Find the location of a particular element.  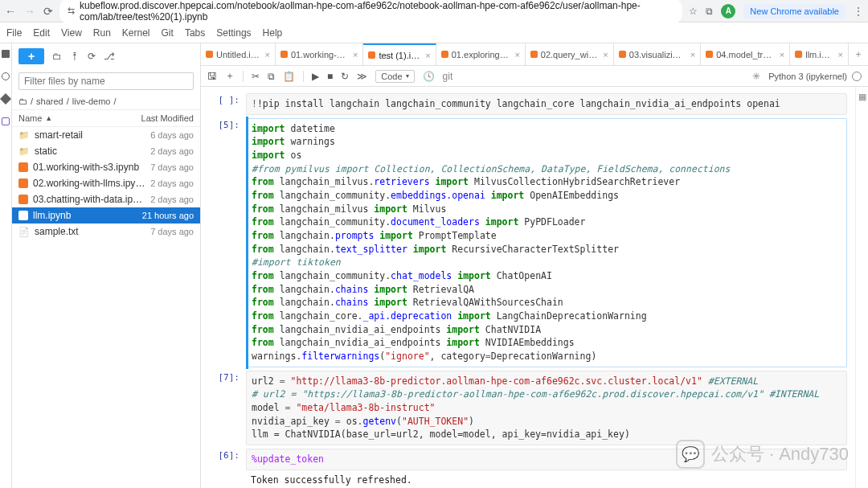

restart-icon: ↻ is located at coordinates (345, 76).